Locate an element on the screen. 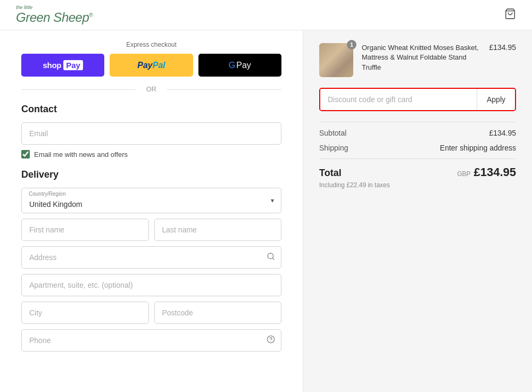 This screenshot has width=532, height=392. summary-divider-bottom is located at coordinates (418, 159).